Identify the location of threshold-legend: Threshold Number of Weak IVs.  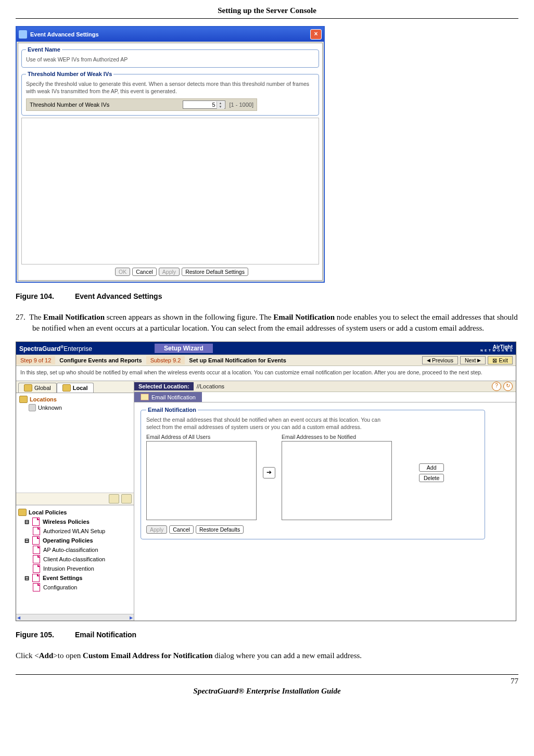
(70, 74).